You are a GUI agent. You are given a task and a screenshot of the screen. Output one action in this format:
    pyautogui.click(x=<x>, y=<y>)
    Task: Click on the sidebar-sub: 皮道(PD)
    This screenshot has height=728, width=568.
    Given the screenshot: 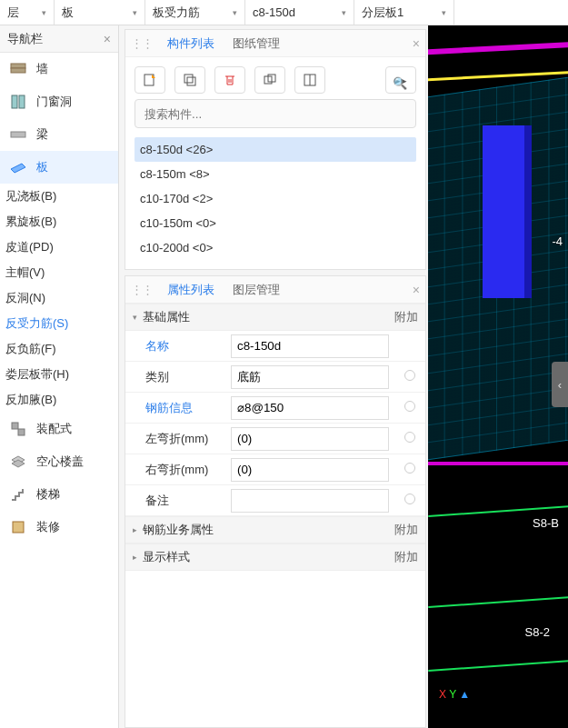 What is the action you would take?
    pyautogui.click(x=59, y=247)
    